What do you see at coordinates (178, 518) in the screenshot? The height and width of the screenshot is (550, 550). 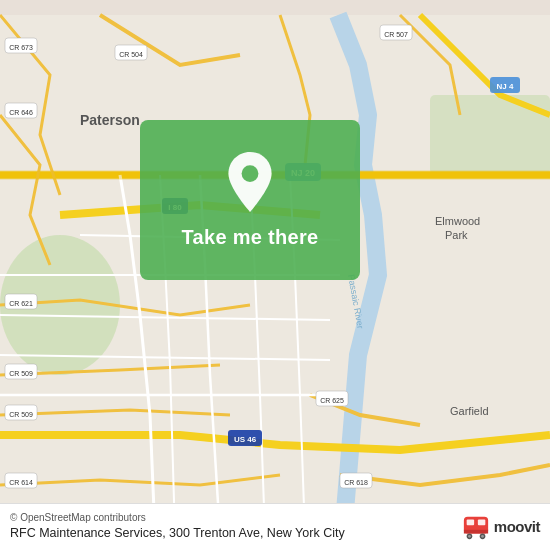 I see `attribution-text: © OpenStreetMap contributors` at bounding box center [178, 518].